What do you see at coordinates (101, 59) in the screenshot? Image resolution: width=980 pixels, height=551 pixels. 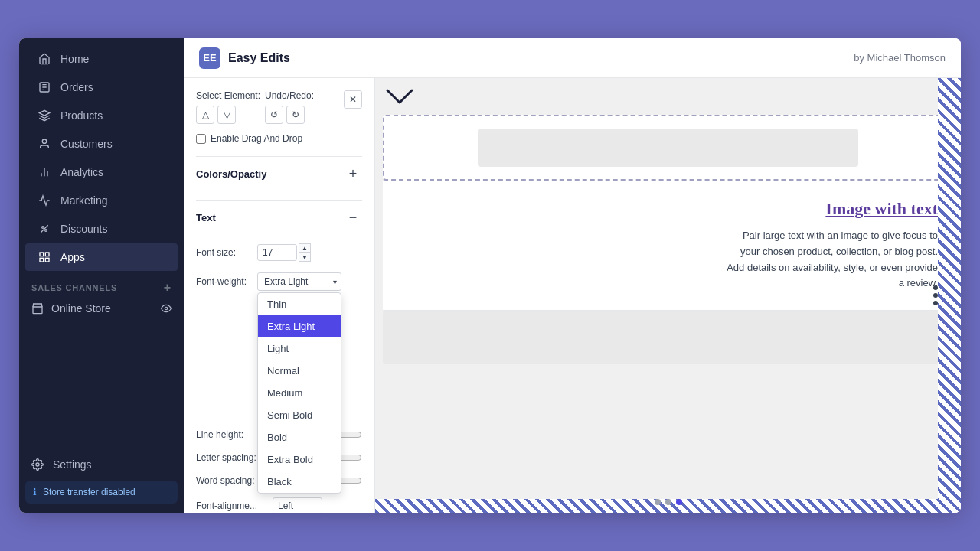 I see `sidebar-item-home: Home` at bounding box center [101, 59].